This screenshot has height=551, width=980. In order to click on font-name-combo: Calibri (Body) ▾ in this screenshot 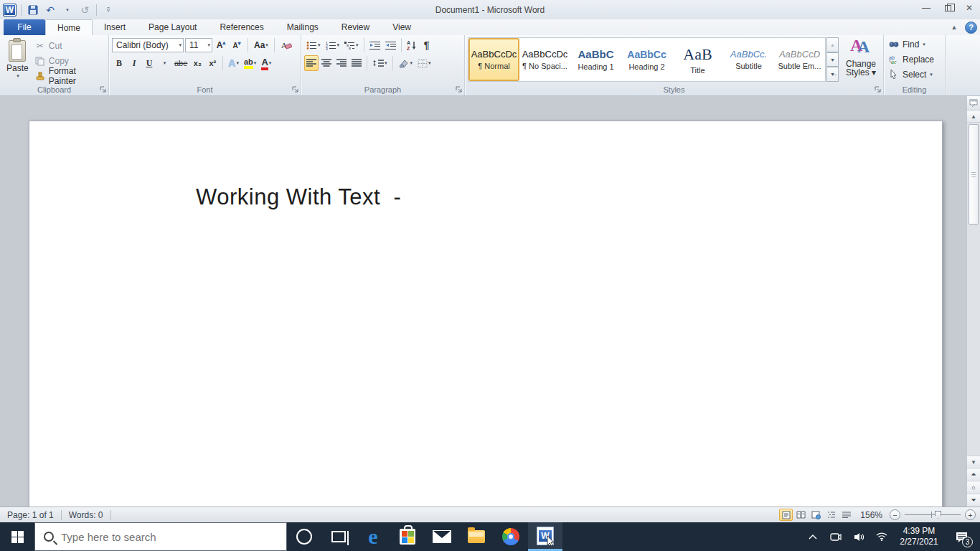, I will do `click(148, 45)`.